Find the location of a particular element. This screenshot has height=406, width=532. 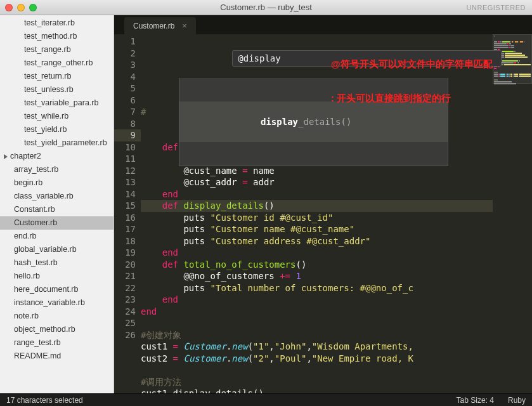

sidebar-item: begin.rb is located at coordinates (57, 183).